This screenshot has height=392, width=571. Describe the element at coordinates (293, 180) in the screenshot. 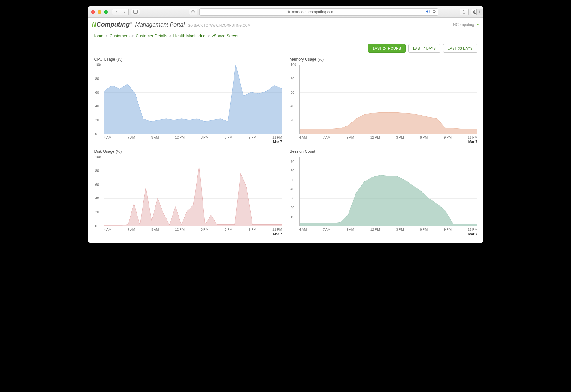

I see `y-tick: 50` at that location.